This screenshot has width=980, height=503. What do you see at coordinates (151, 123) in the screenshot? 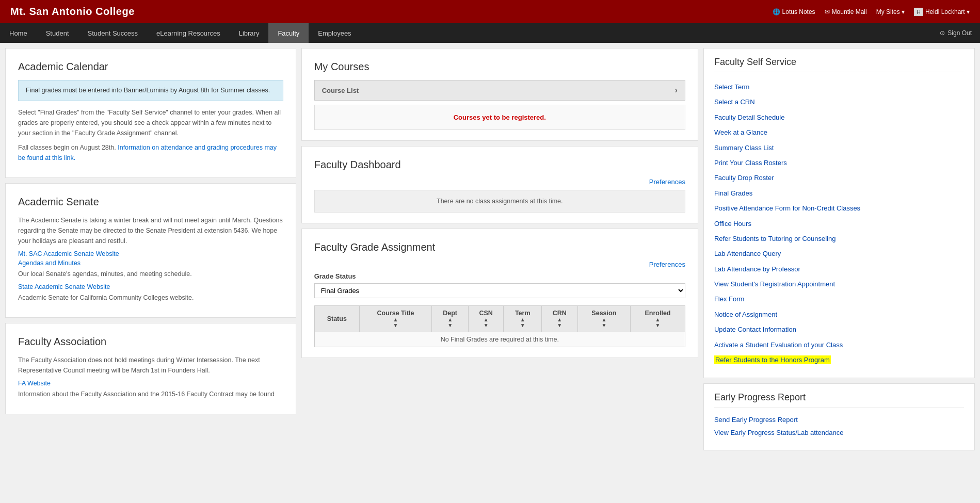
I see `academic-calendar-body1: Select "Final Grades" from the "Faculty …` at bounding box center [151, 123].